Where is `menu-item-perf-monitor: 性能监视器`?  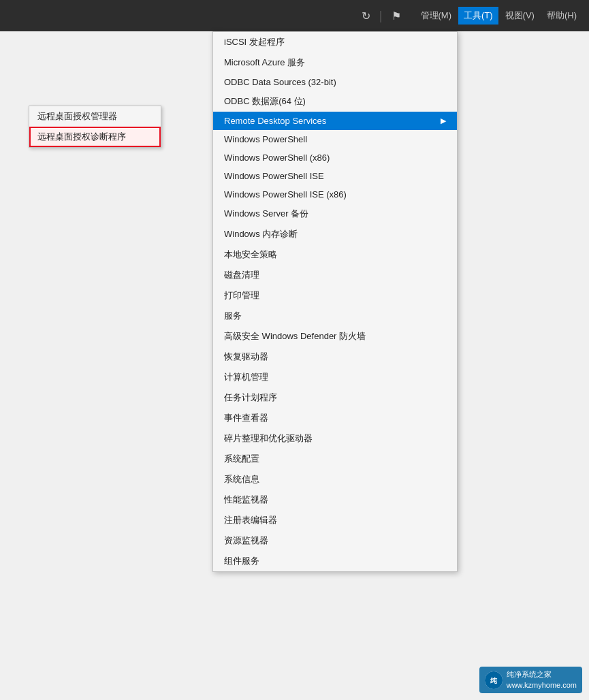
menu-item-perf-monitor: 性能监视器 is located at coordinates (335, 500).